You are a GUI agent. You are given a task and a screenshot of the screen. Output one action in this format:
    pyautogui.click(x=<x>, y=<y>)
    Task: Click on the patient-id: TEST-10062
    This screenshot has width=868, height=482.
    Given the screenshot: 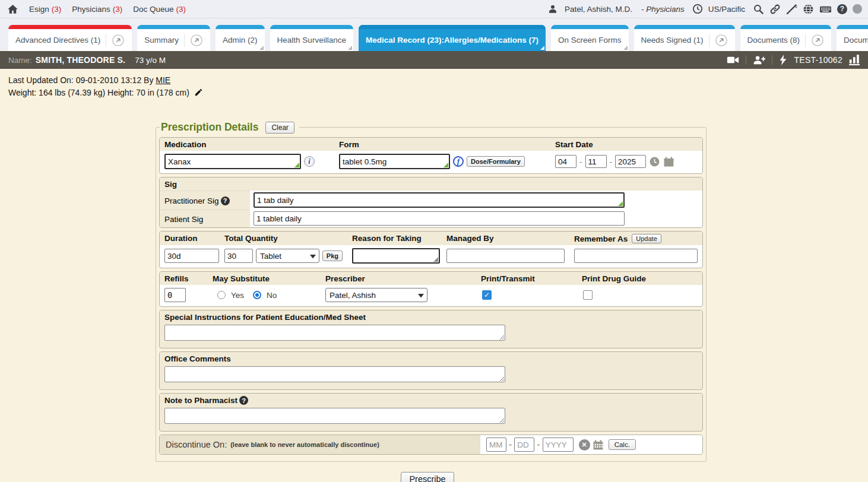 What is the action you would take?
    pyautogui.click(x=818, y=60)
    